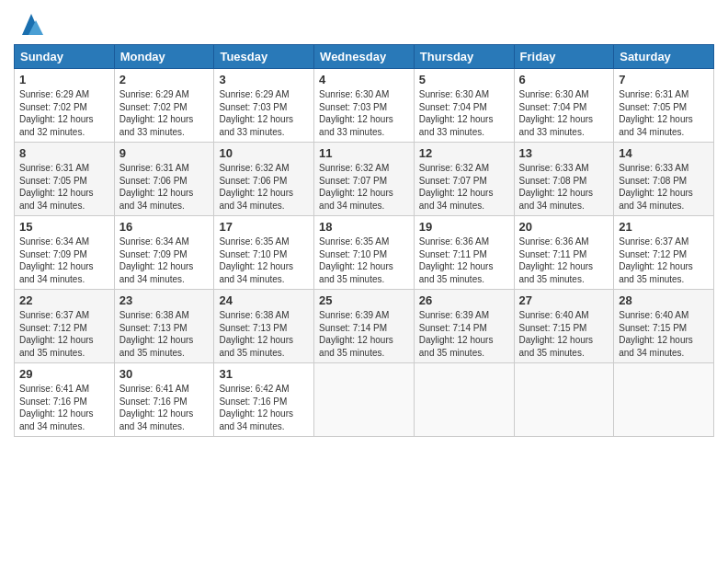 The width and height of the screenshot is (728, 563). What do you see at coordinates (165, 300) in the screenshot?
I see `day-number: 23` at bounding box center [165, 300].